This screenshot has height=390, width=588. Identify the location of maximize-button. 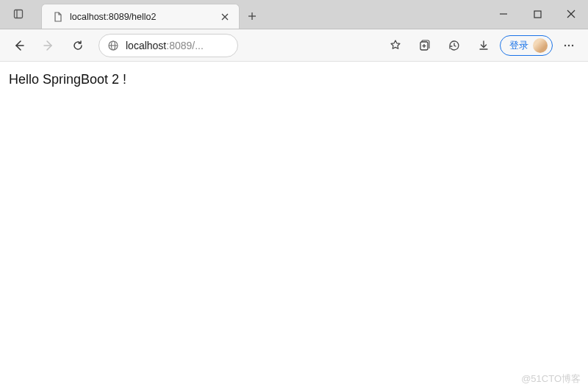
(537, 15).